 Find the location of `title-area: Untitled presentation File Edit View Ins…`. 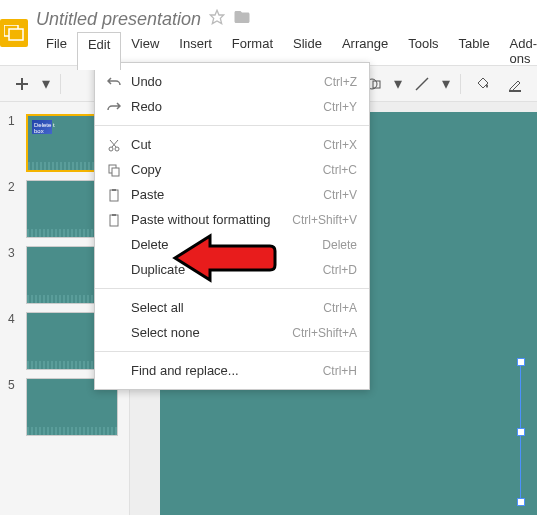

title-area: Untitled presentation File Edit View Ins… is located at coordinates (282, 32).